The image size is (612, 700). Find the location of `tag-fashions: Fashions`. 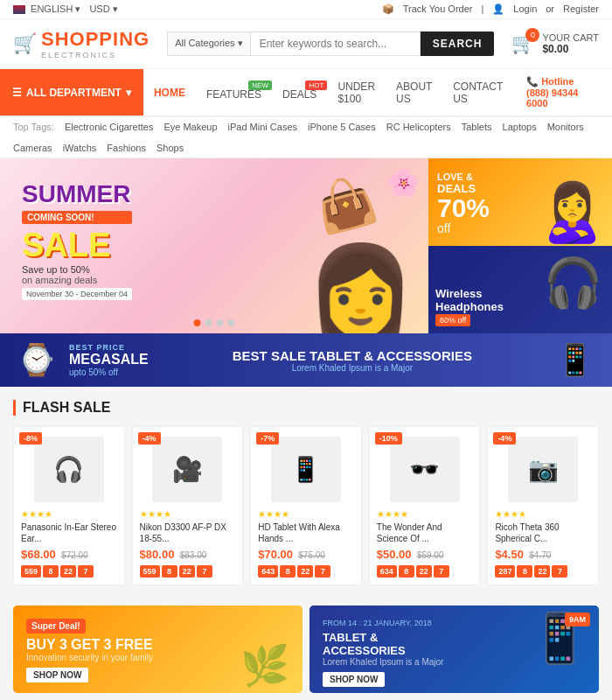

tag-fashions: Fashions is located at coordinates (126, 148).